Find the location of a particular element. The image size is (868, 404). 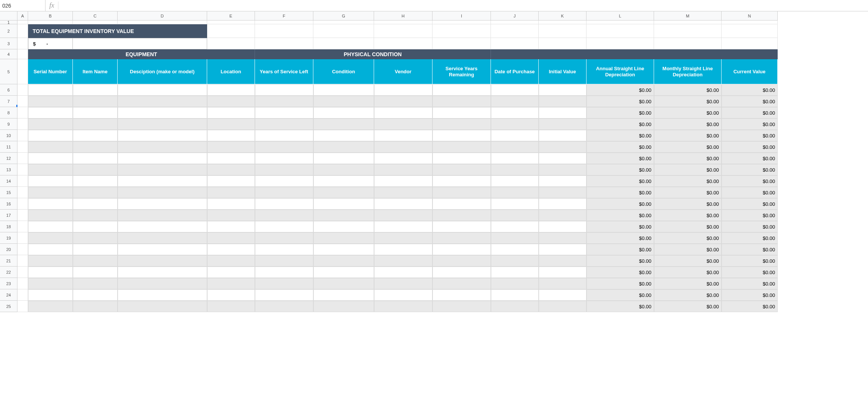

data-cell-r6-c10 is located at coordinates (563, 90).